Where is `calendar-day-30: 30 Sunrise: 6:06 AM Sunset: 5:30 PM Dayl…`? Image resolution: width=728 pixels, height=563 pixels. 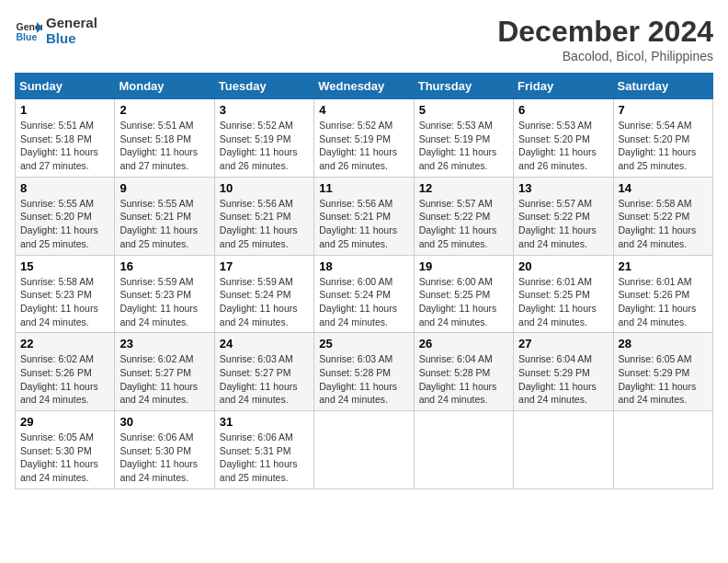
calendar-day-30: 30 Sunrise: 6:06 AM Sunset: 5:30 PM Dayl… is located at coordinates (165, 451).